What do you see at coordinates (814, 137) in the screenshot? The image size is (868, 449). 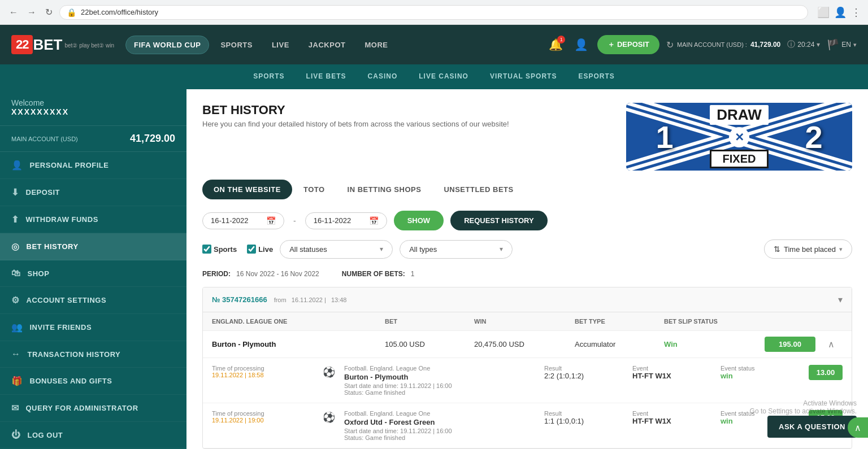 I see `promo-num2: 2` at bounding box center [814, 137].